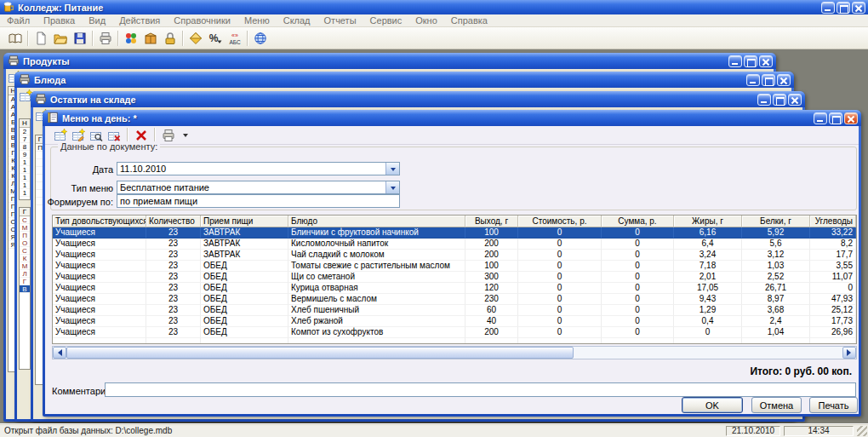  What do you see at coordinates (60, 38) in the screenshot?
I see `open-folder-icon` at bounding box center [60, 38].